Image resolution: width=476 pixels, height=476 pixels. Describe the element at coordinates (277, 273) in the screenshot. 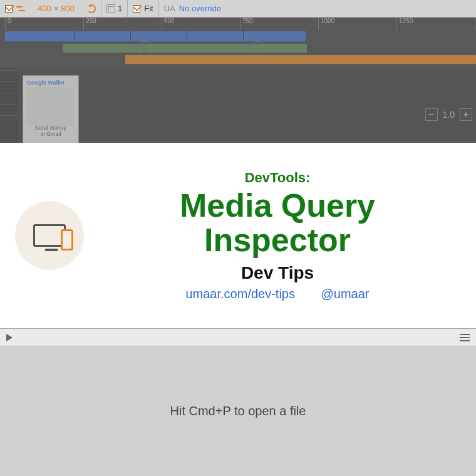

I see `banner-subtitle: Dev Tips` at that location.